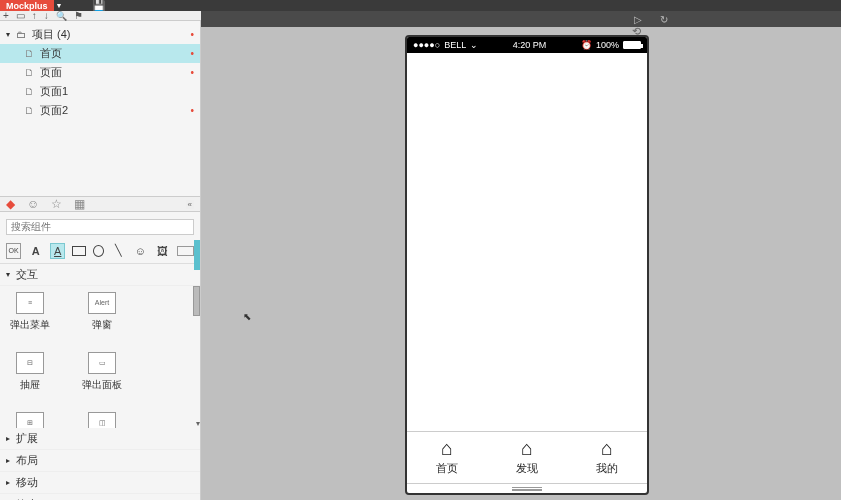 This screenshot has height=500, width=841. What do you see at coordinates (186, 251) in the screenshot?
I see `tool-button` at bounding box center [186, 251].